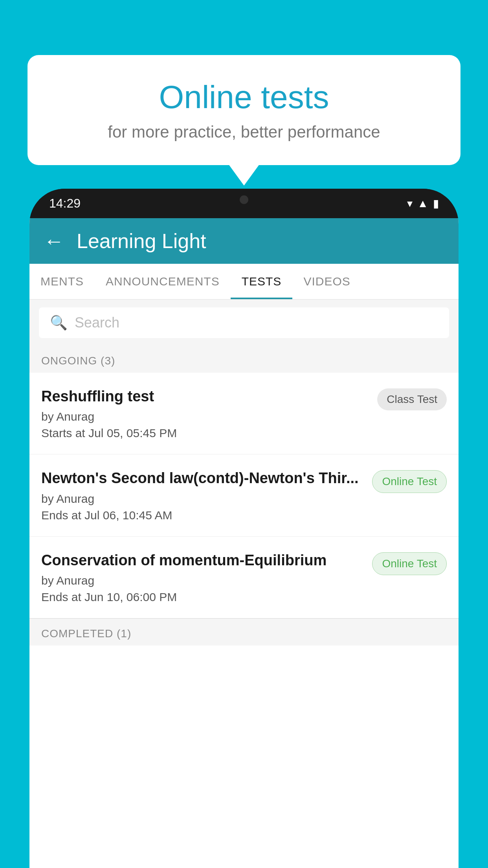  I want to click on test-time-value: Jun 10, 06:00 PM, so click(130, 597).